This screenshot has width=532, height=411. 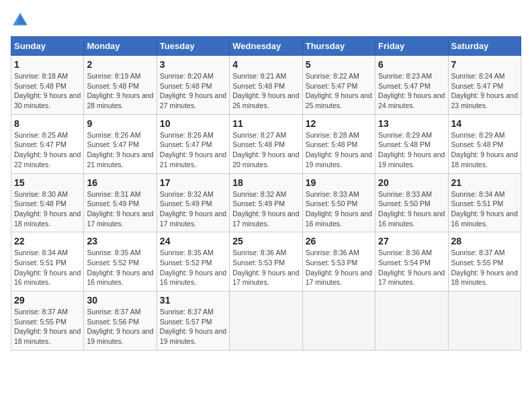 I want to click on day-detail: Sunrise: 8:27 AMSunset: 5:48 PMDaylight:…, so click(x=266, y=150).